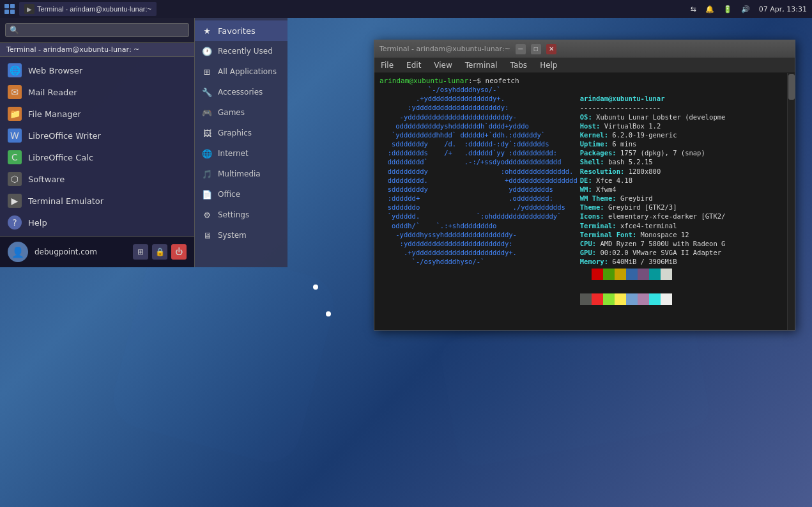  Describe the element at coordinates (746, 9) in the screenshot. I see `volume-icon: 🔊` at that location.